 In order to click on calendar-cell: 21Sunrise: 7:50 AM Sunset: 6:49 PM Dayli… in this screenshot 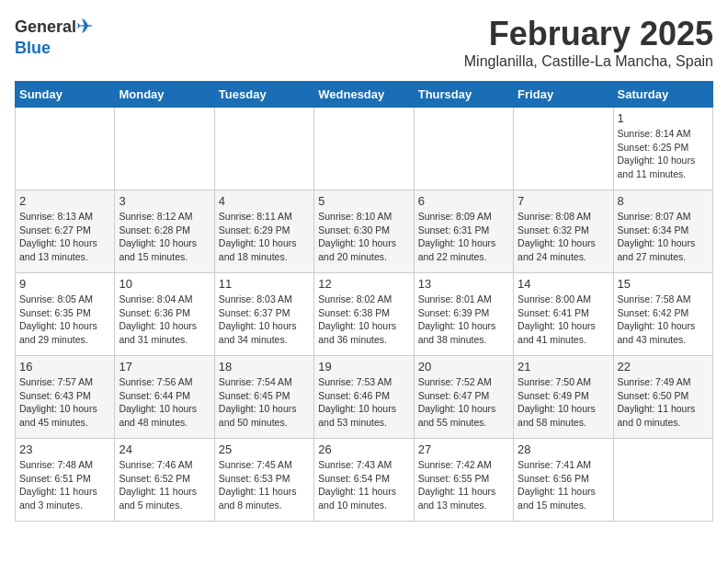, I will do `click(563, 397)`.